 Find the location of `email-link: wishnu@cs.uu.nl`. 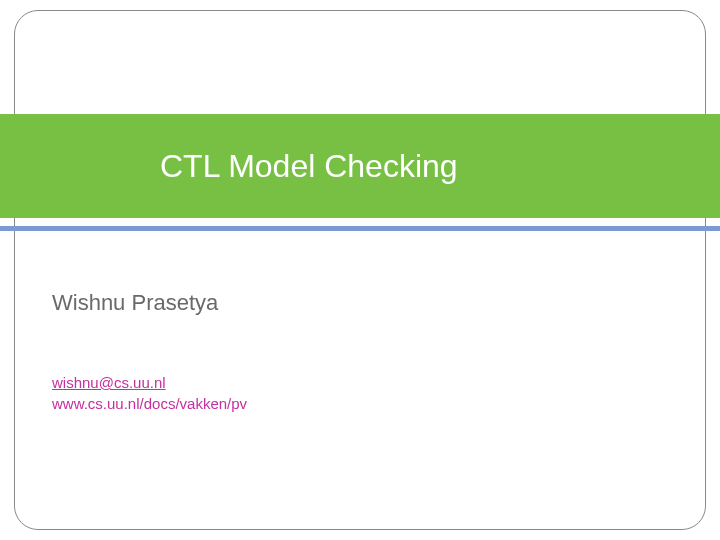

email-link: wishnu@cs.uu.nl is located at coordinates (360, 382).